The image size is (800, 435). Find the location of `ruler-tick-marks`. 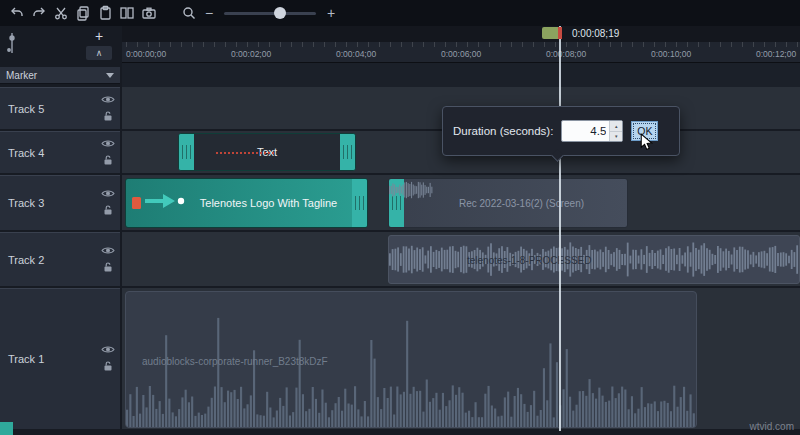

ruler-tick-marks is located at coordinates (463, 44).